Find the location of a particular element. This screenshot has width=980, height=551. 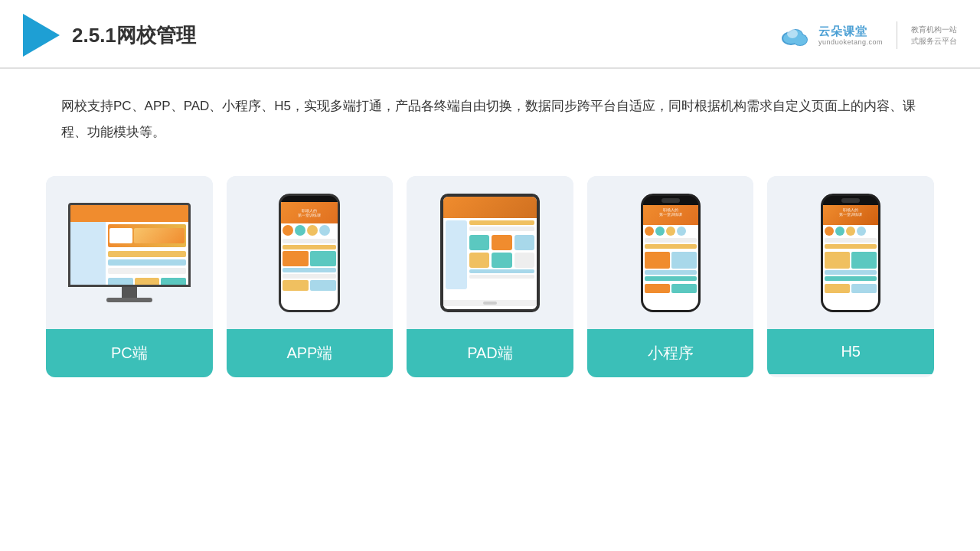

logo-tagline: 教育机构一站式服务云平台 is located at coordinates (934, 35).